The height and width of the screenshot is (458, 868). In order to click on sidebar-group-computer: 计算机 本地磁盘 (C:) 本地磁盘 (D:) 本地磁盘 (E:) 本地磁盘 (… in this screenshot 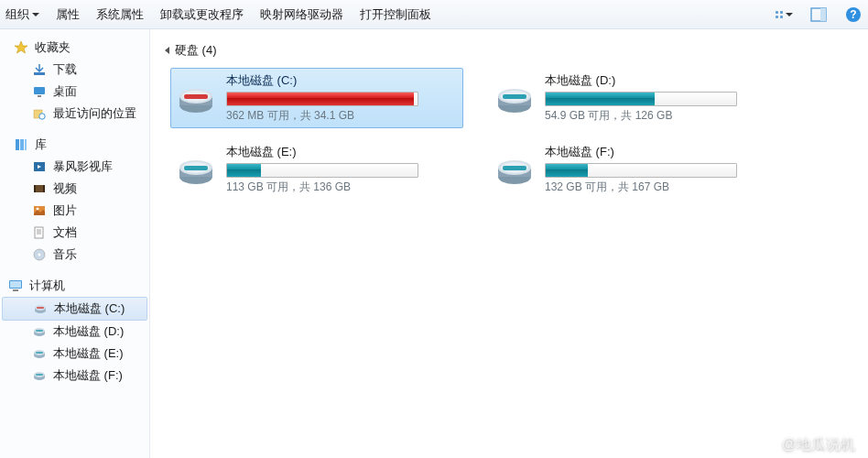, I will do `click(75, 331)`.